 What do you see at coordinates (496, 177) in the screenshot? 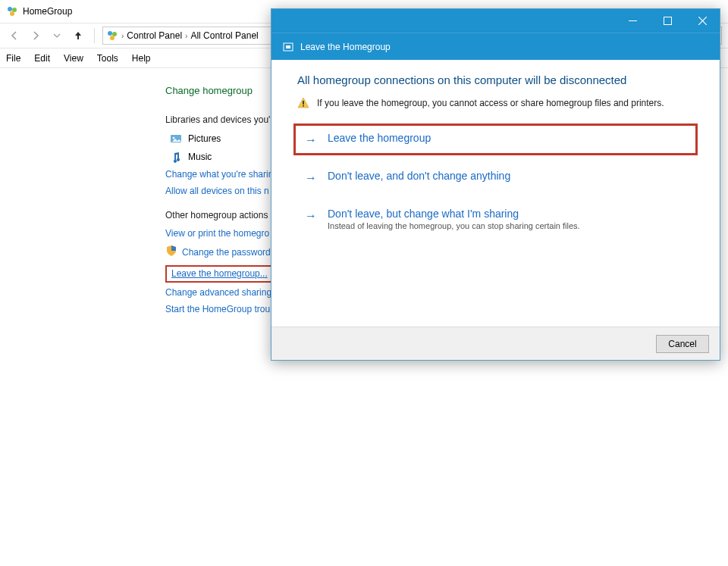
I see `option-dont-leave: → Don't leave, and don't change anything` at bounding box center [496, 177].